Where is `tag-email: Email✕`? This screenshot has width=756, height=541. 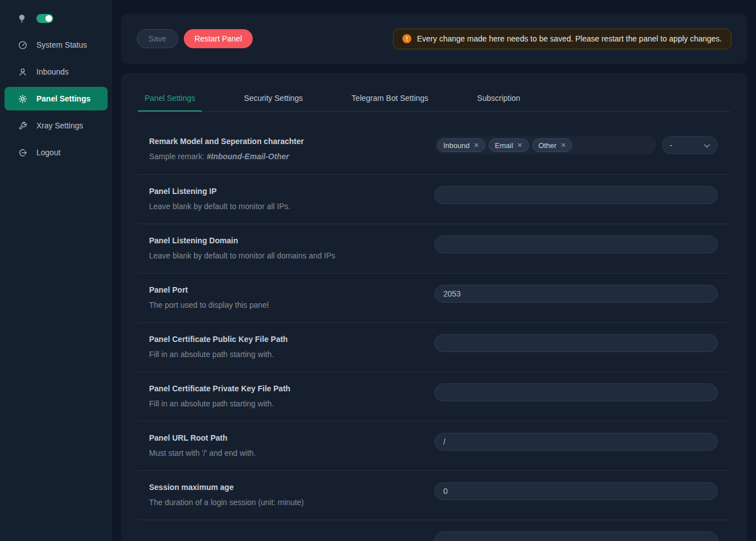
tag-email: Email✕ is located at coordinates (509, 145).